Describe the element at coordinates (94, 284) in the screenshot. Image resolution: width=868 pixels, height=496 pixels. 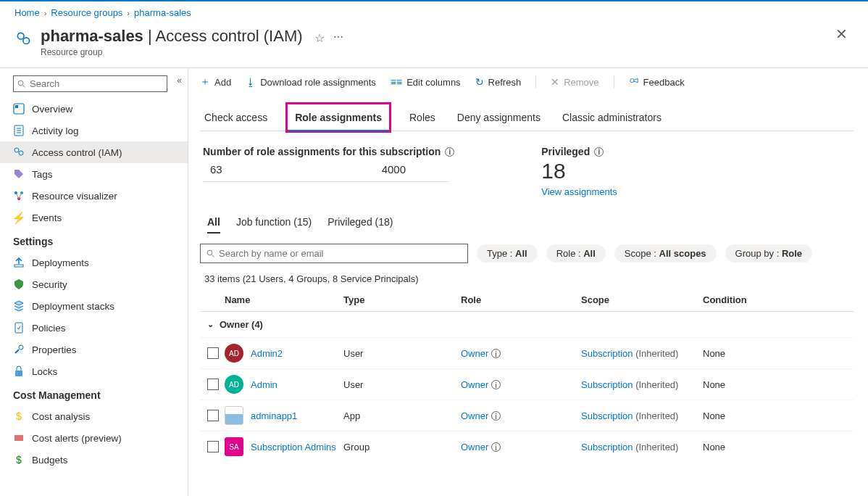
I see `sidebar-item-security: Security` at that location.